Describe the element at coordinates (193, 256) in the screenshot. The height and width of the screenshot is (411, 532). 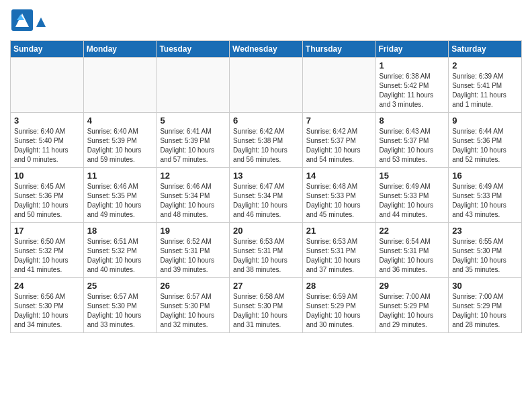
I see `day-info: Sunrise: 6:52 AMSunset: 5:31 PMDaylight:…` at that location.